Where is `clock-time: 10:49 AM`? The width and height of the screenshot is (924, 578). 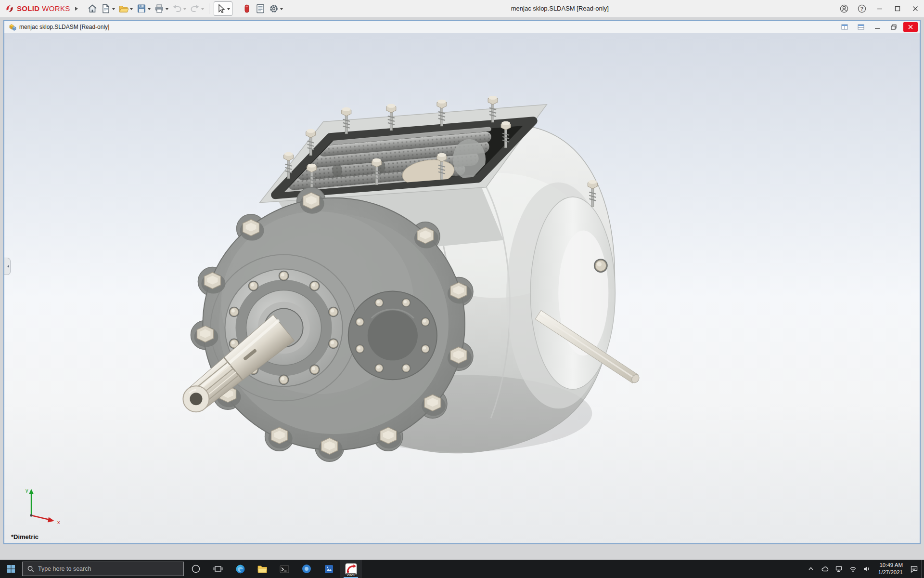
clock-time: 10:49 AM is located at coordinates (890, 565).